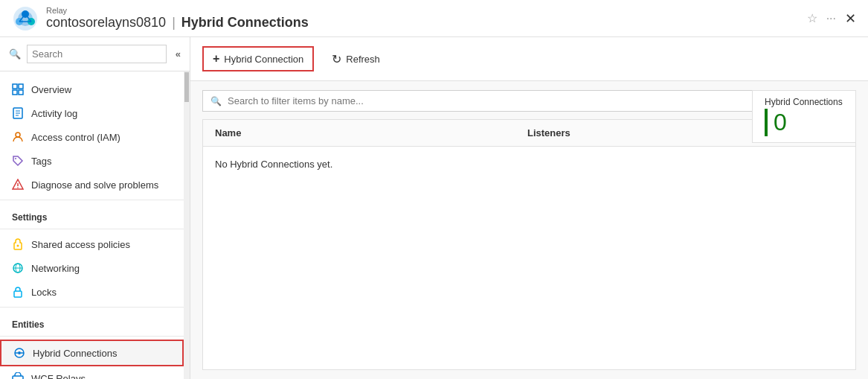 The height and width of the screenshot is (379, 868). What do you see at coordinates (18, 161) in the screenshot?
I see `tags-icon` at bounding box center [18, 161].